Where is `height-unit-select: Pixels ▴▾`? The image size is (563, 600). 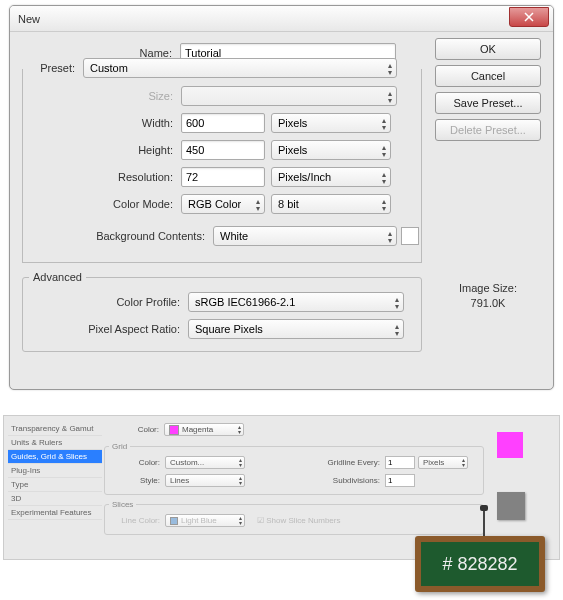 height-unit-select: Pixels ▴▾ is located at coordinates (331, 150).